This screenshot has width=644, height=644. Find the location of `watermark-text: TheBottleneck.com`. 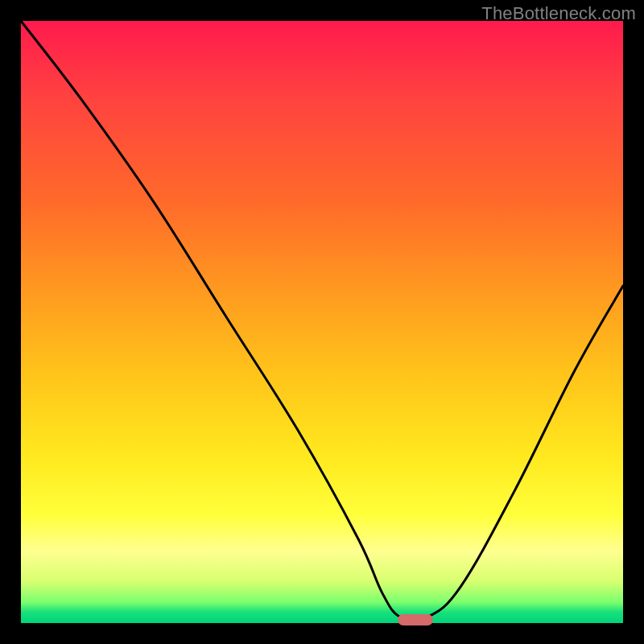

watermark-text: TheBottleneck.com is located at coordinates (559, 14).